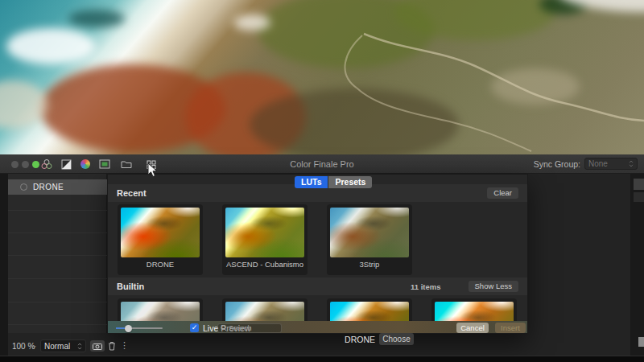 This screenshot has height=362, width=644. I want to click on clear-button: Clear, so click(502, 193).